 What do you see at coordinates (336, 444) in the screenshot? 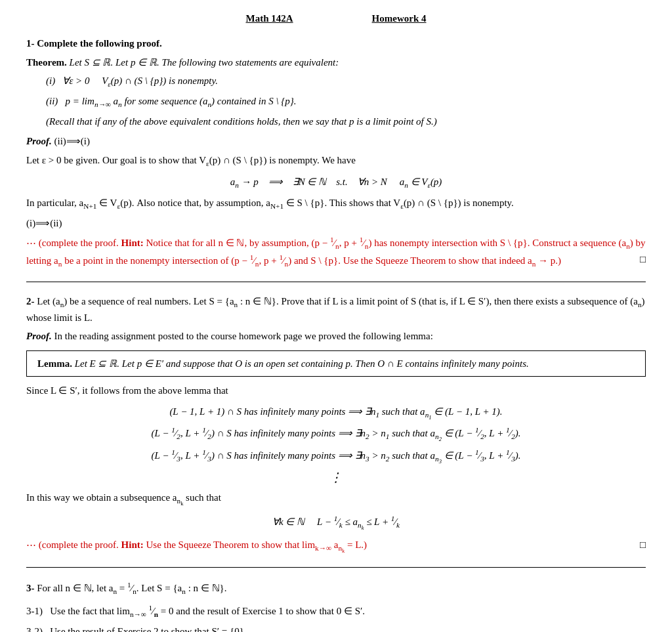
I see `display-math-2: (L − 1, L + 1) ∩ S has infinitely many p…` at bounding box center [336, 444].